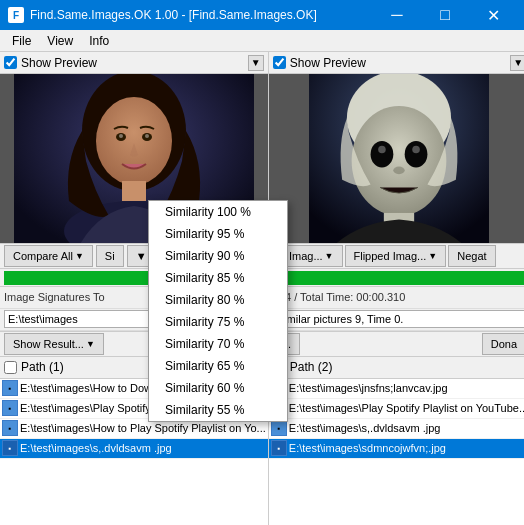  Describe the element at coordinates (397, 15) in the screenshot. I see `minimize-button: ─` at that location.